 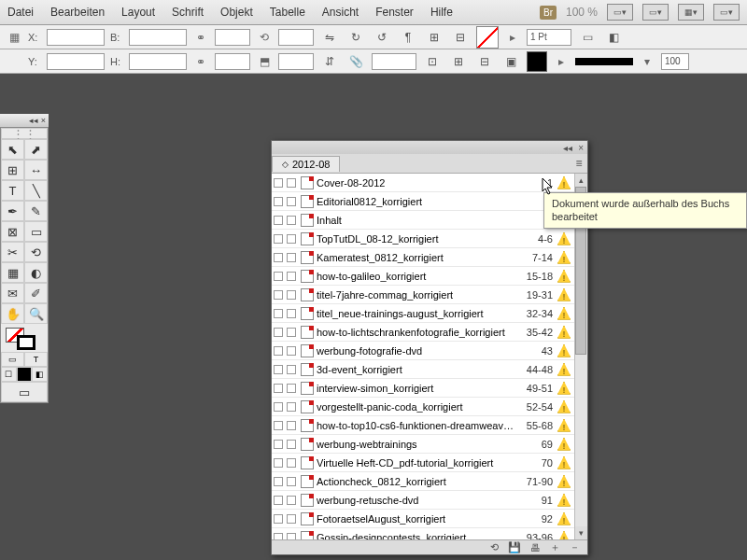 I want to click on book-row: 3d-event_korrigiert44-48!, so click(x=423, y=370).